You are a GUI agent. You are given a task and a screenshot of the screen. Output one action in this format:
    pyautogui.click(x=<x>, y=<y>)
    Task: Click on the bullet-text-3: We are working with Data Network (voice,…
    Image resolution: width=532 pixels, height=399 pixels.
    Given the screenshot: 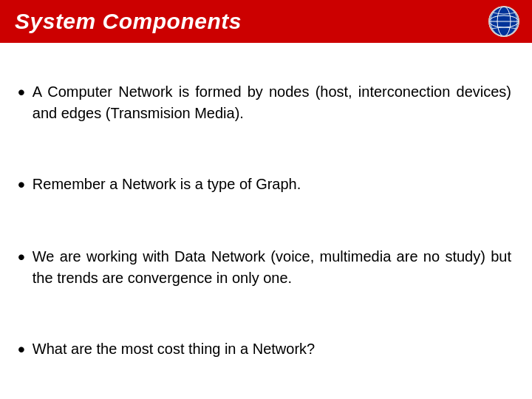 What is the action you would take?
    pyautogui.click(x=272, y=267)
    